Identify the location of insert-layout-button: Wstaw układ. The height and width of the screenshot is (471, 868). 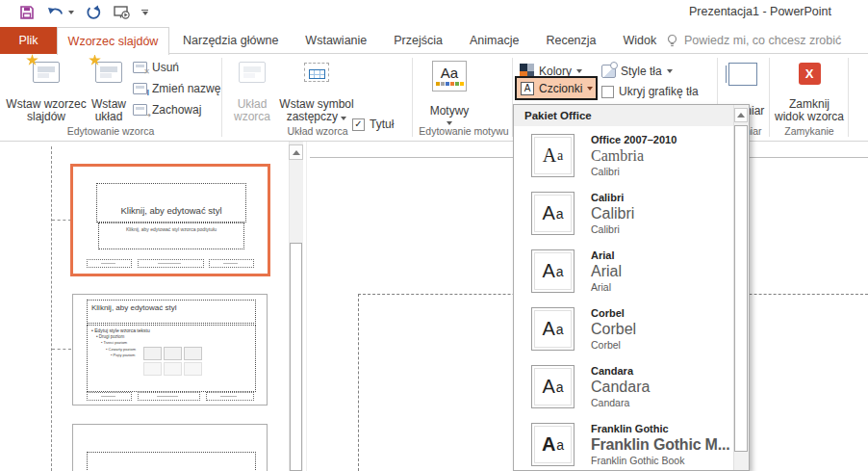
(109, 91).